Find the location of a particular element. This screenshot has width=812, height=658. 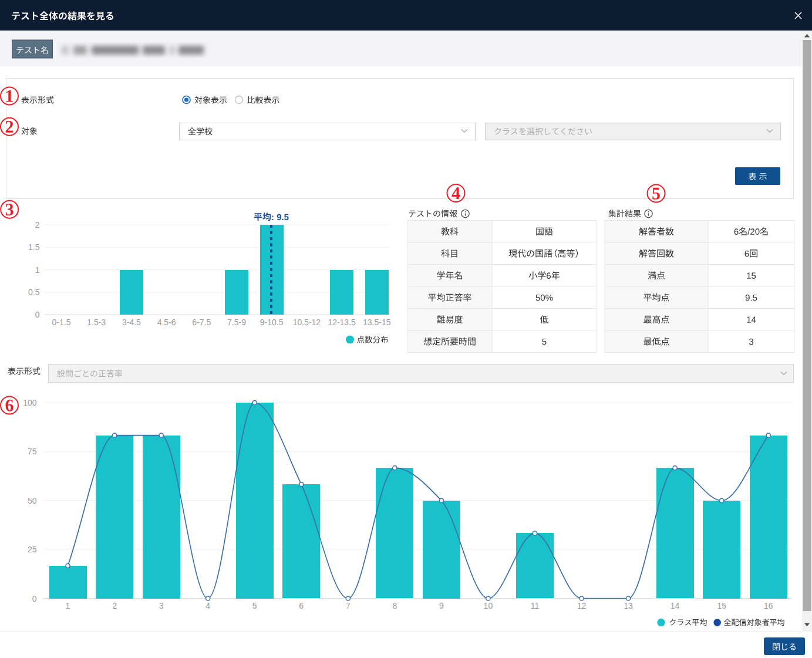

svg-text: 5 is located at coordinates (255, 606).